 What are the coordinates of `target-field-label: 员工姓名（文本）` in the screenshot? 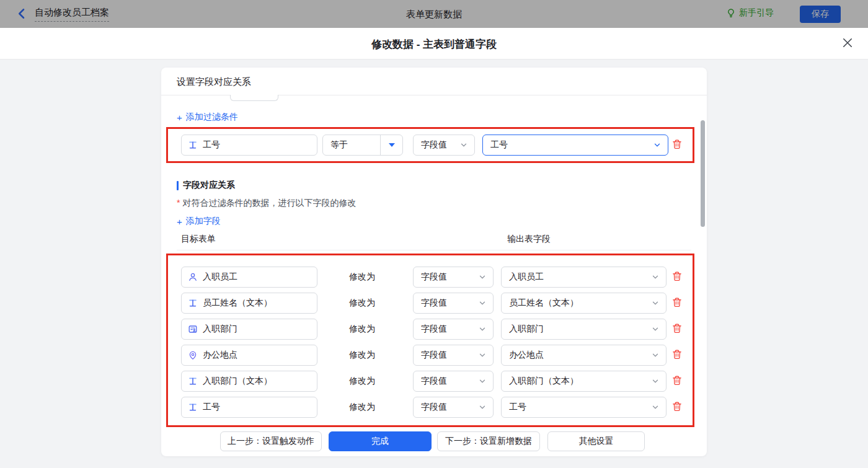 It's located at (237, 303).